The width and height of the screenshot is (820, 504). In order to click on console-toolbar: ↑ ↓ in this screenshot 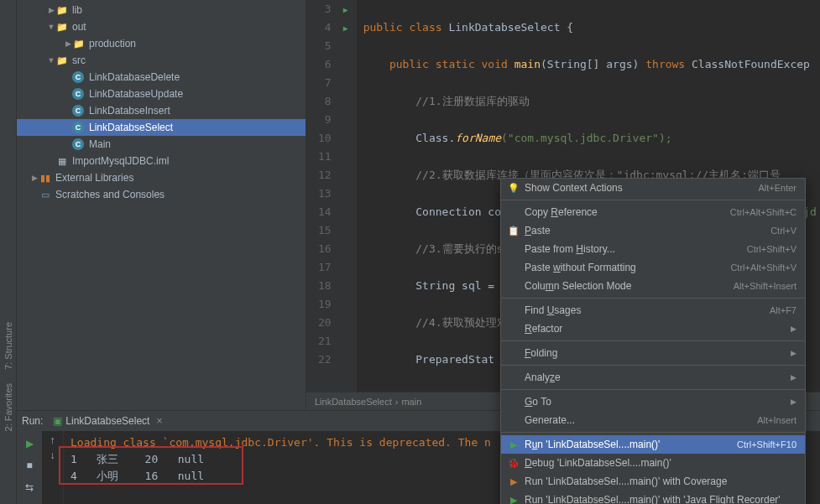, I will do `click(53, 468)`.